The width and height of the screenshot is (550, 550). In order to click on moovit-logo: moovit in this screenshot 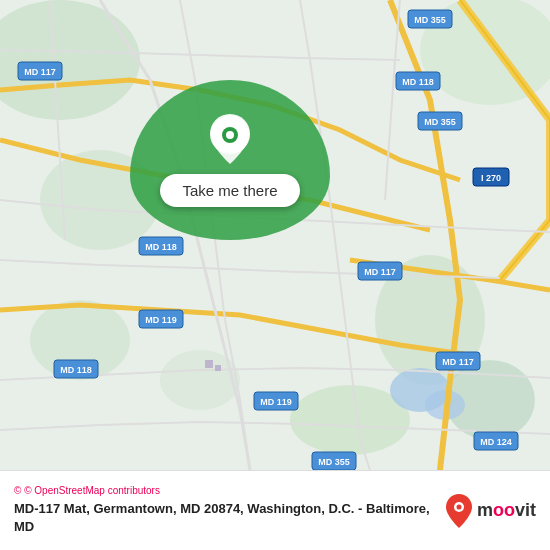, I will do `click(490, 511)`.